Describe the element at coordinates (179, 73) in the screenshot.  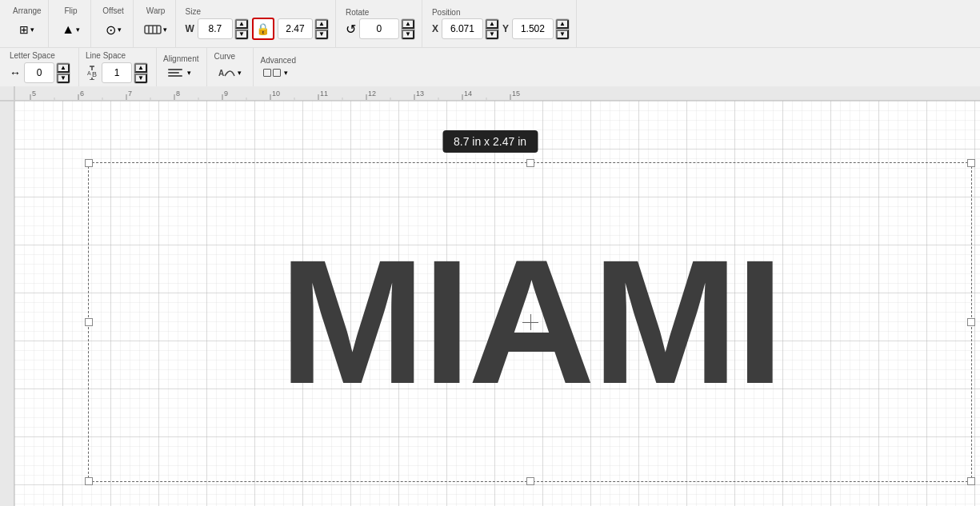
I see `alignment-button: ▾` at that location.